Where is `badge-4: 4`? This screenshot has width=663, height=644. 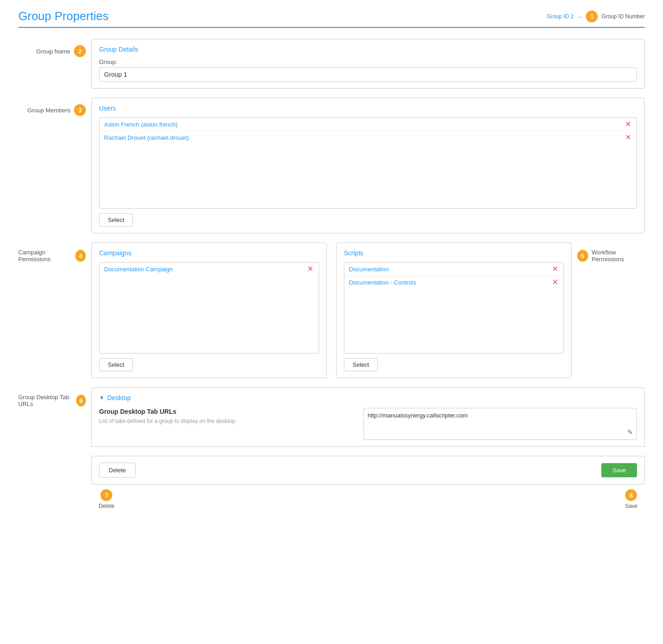 badge-4: 4 is located at coordinates (80, 256).